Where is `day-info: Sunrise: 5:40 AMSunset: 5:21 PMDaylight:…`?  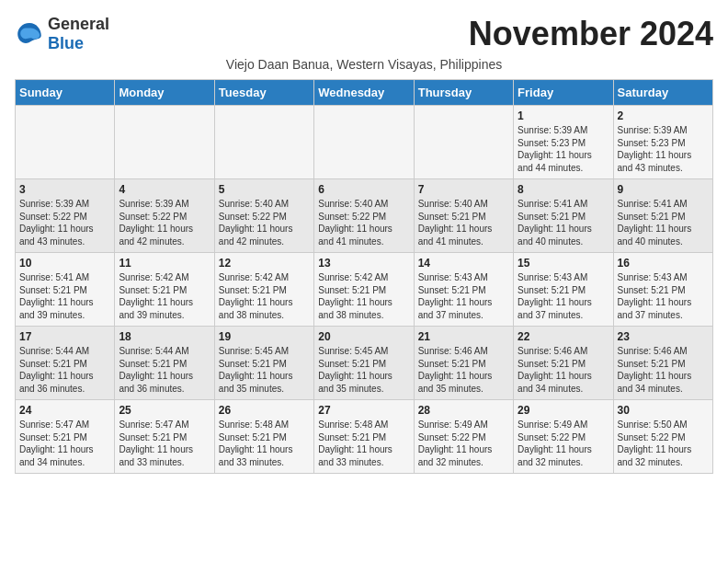
day-info: Sunrise: 5:40 AMSunset: 5:21 PMDaylight:… is located at coordinates (463, 223).